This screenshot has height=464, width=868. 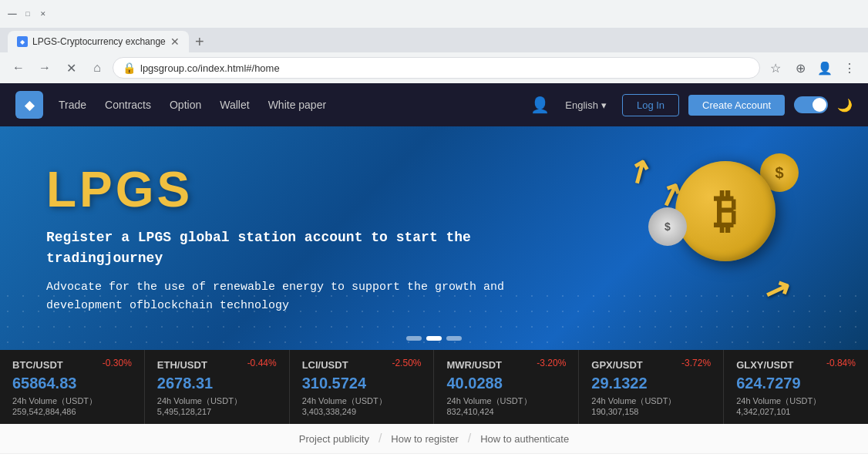 I want to click on dark-mode-icon: 🌙, so click(x=845, y=105).